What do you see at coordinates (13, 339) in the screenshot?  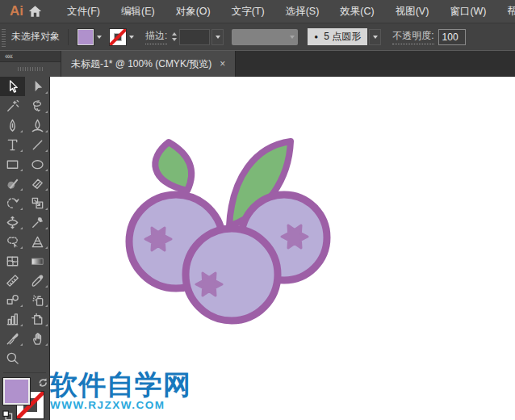 I see `knife-icon` at bounding box center [13, 339].